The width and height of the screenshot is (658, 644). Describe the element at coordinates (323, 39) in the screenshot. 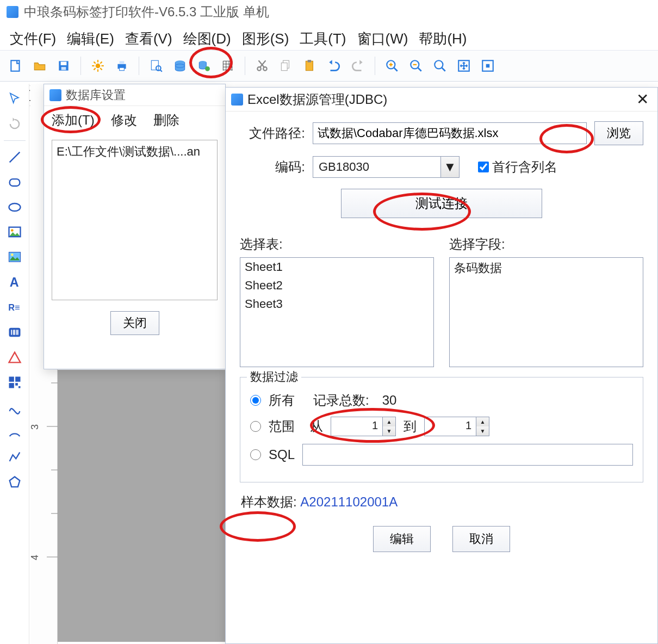

I see `menu-tool: 工具(T)` at that location.